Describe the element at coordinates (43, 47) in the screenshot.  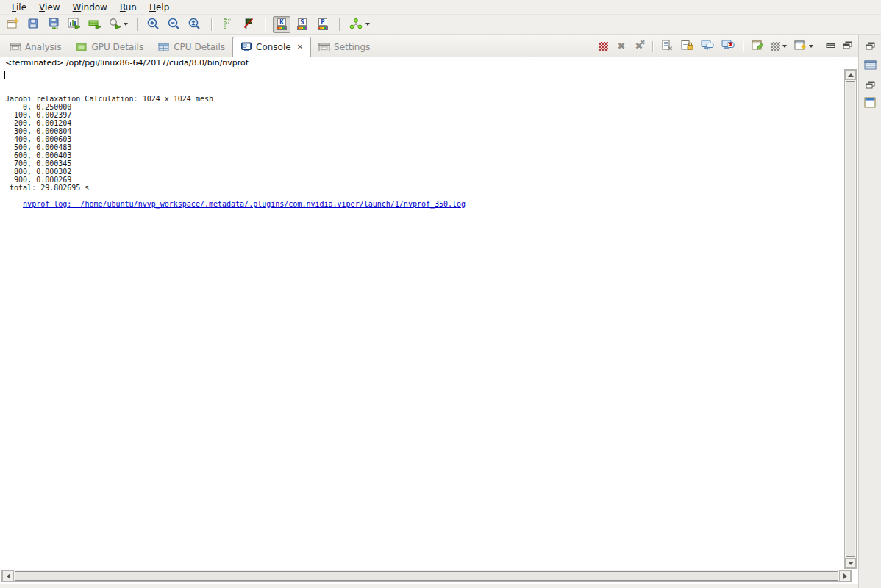
I see `tab-label: Analysis` at that location.